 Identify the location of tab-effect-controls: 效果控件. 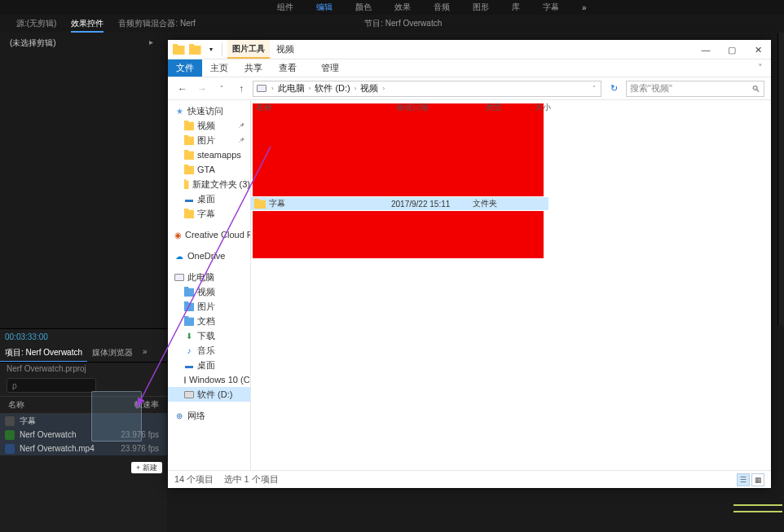
(87, 24).